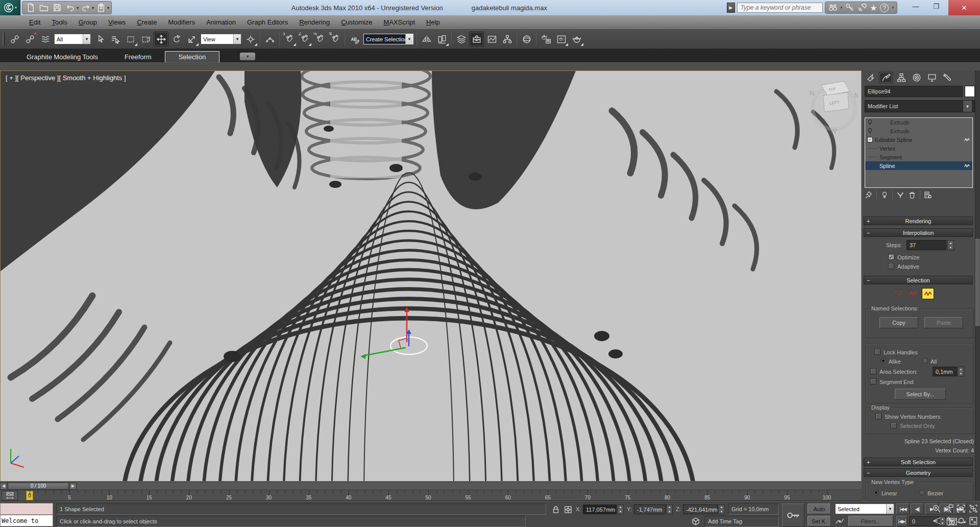 This screenshot has width=980, height=527. What do you see at coordinates (192, 57) in the screenshot?
I see `tab-selection: Selection` at bounding box center [192, 57].